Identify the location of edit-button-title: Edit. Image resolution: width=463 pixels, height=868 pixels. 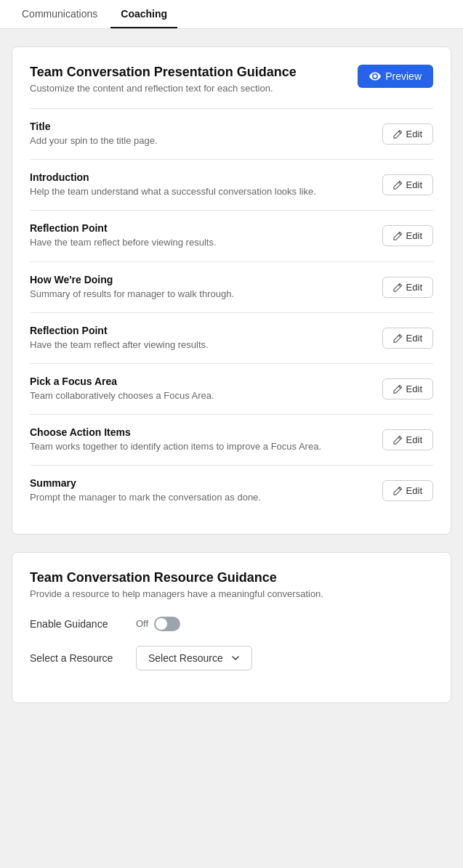
(408, 134).